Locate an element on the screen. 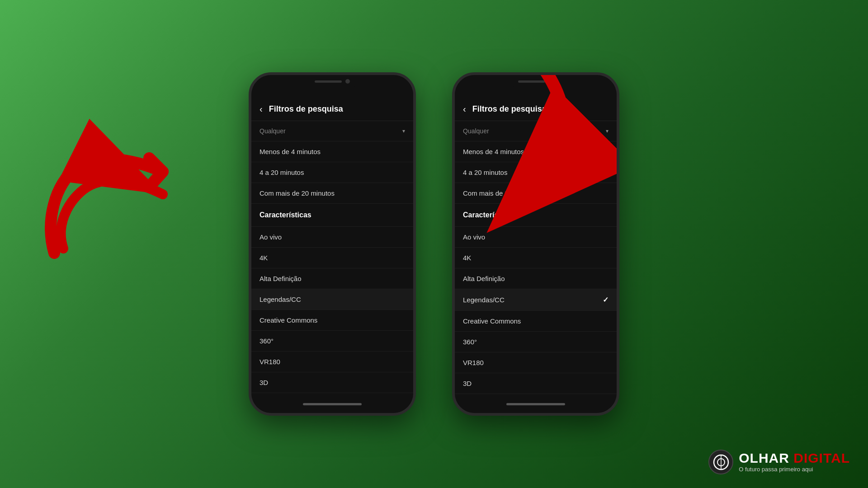 This screenshot has width=868, height=488. duration-label-left-0: Menos de 4 minutos is located at coordinates (290, 152).